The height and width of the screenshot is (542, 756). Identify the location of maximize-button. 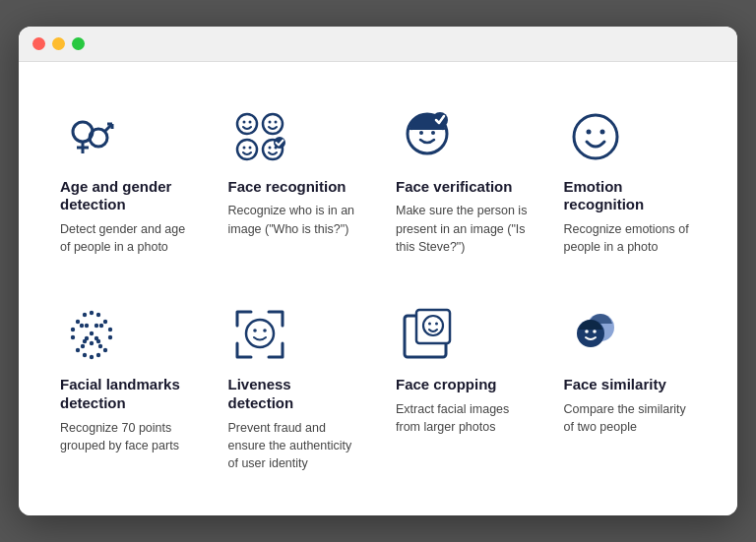
(79, 43).